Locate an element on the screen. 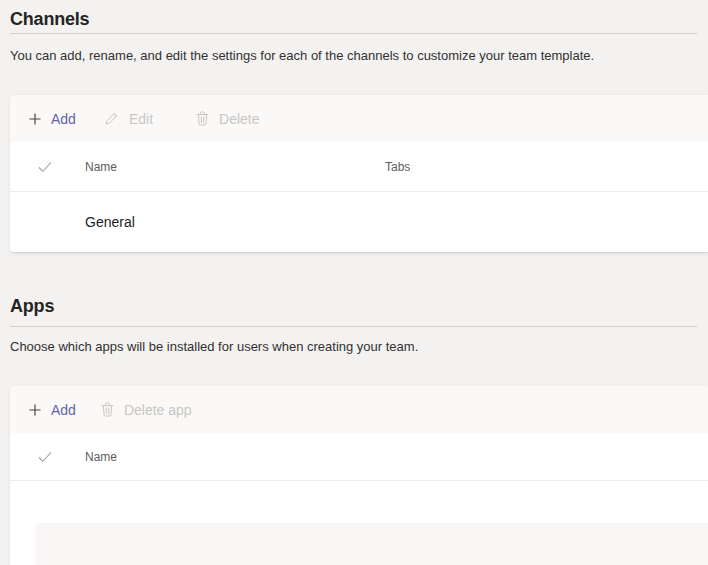 This screenshot has width=708, height=565. apps-title-divider is located at coordinates (354, 326).